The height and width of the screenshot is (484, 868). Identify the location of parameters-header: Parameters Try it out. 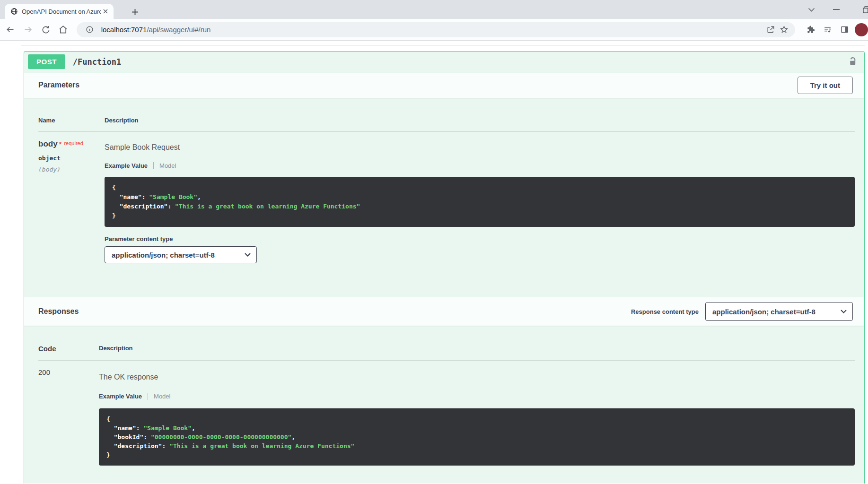
(444, 85).